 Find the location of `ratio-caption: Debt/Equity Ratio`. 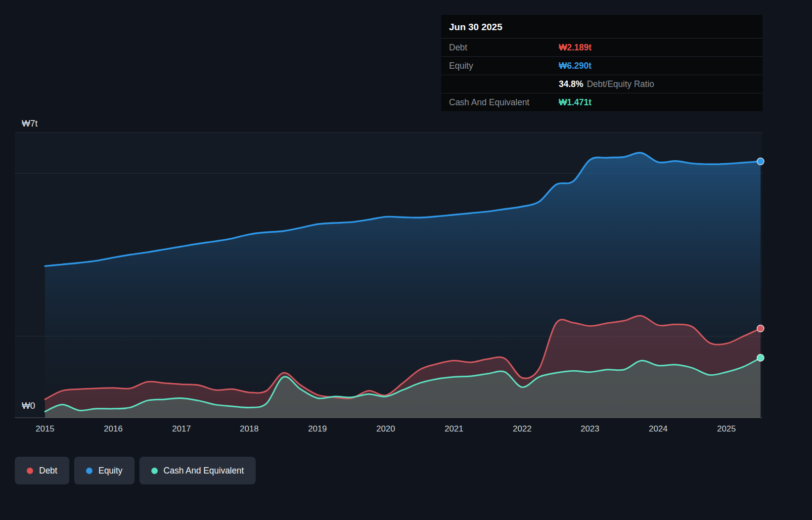

ratio-caption: Debt/Equity Ratio is located at coordinates (621, 84).